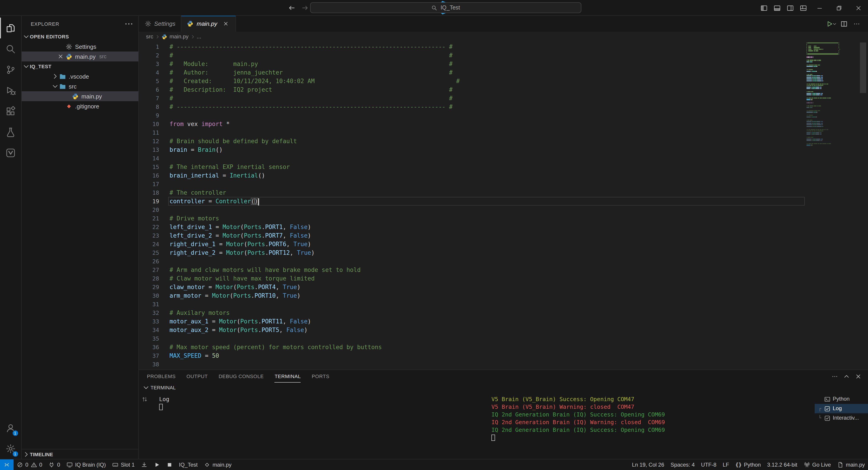 The width and height of the screenshot is (868, 470). What do you see at coordinates (218, 465) in the screenshot?
I see `status-vex-file: main.py` at bounding box center [218, 465].